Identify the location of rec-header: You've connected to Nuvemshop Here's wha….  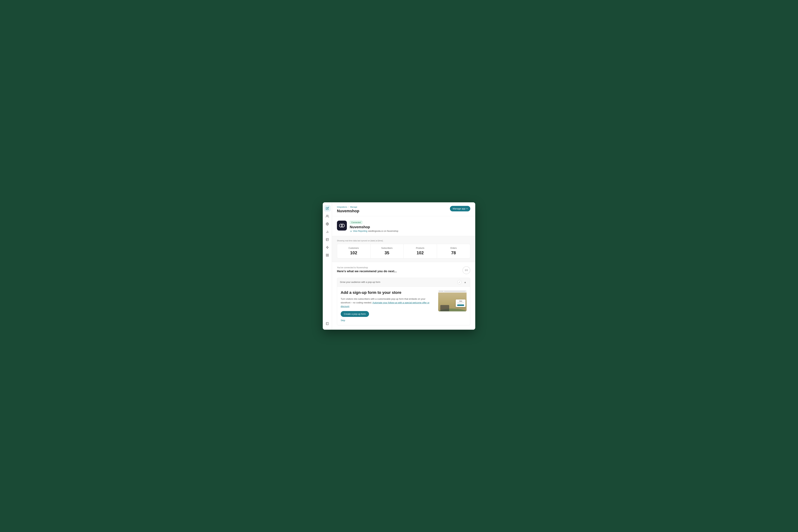
(404, 270).